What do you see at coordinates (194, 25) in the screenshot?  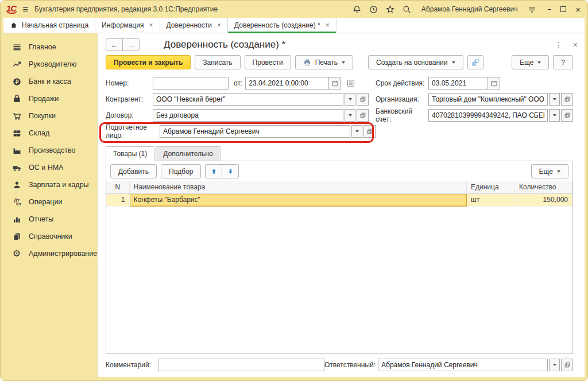 I see `tab-attorneys: Доверенности ×` at bounding box center [194, 25].